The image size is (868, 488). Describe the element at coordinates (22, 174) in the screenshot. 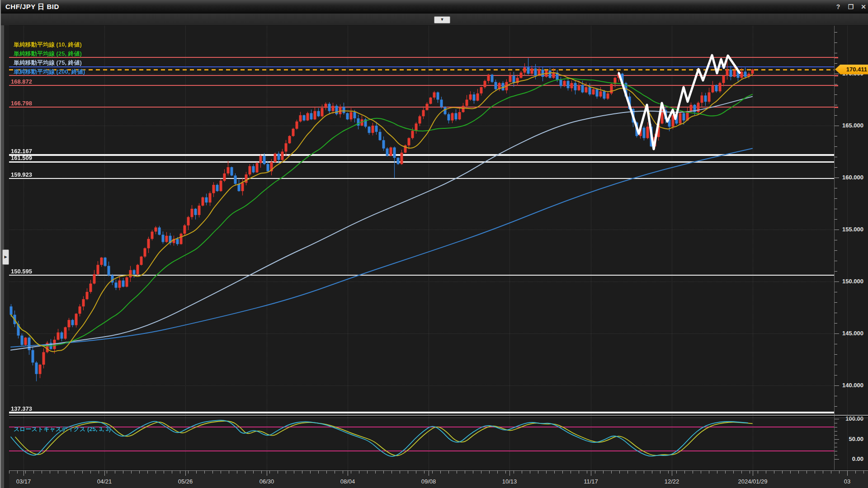

I see `price-line-label: 159.923` at that location.